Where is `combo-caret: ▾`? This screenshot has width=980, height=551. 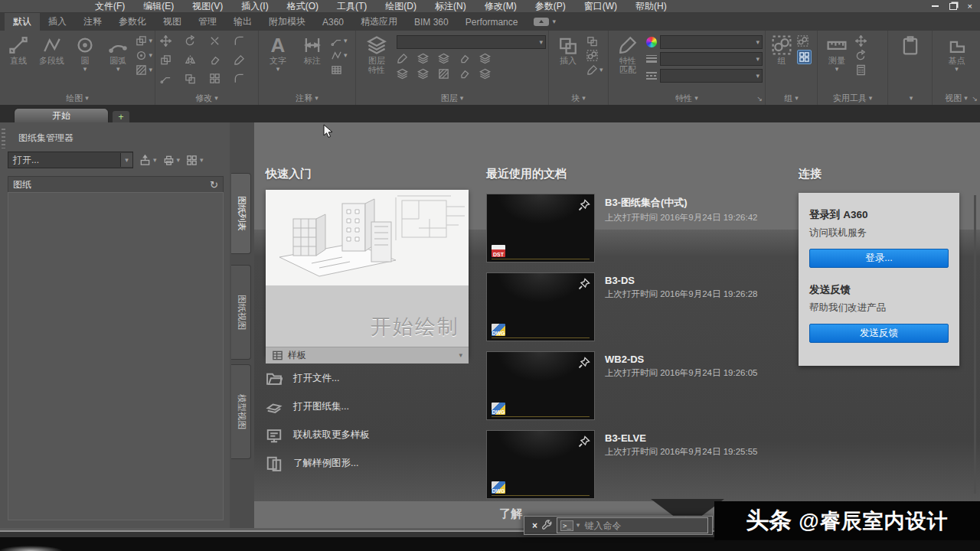
combo-caret: ▾ is located at coordinates (126, 160).